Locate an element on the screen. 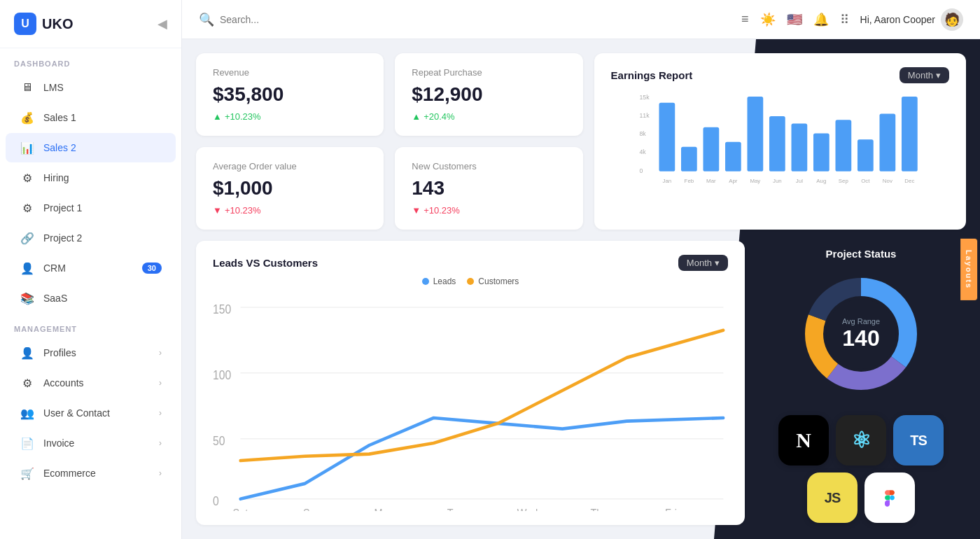  sidebar-item-project2: 🔗 Project 2 is located at coordinates (91, 238).